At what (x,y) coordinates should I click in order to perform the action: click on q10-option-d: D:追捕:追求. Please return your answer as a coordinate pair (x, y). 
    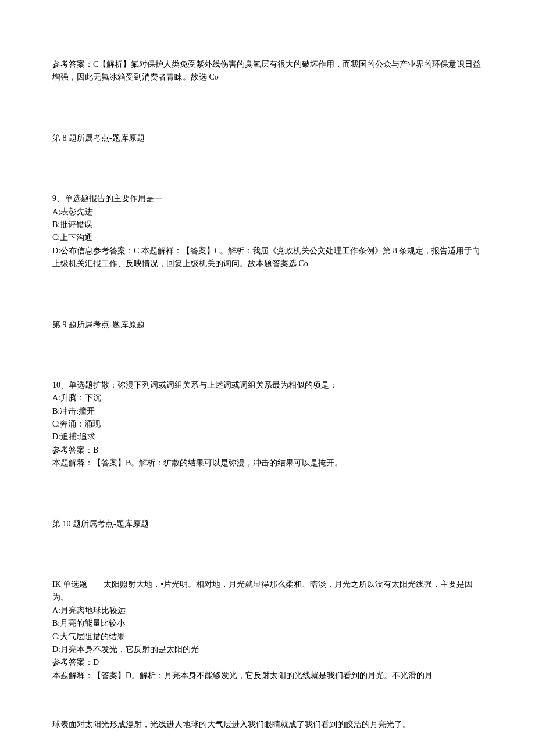
    Looking at the image, I should click on (268, 437).